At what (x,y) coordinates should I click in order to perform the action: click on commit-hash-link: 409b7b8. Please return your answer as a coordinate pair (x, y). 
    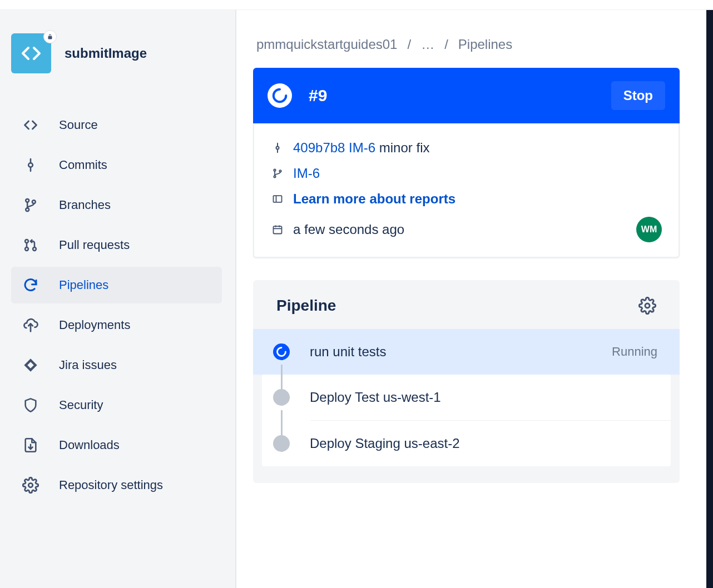
    Looking at the image, I should click on (319, 148).